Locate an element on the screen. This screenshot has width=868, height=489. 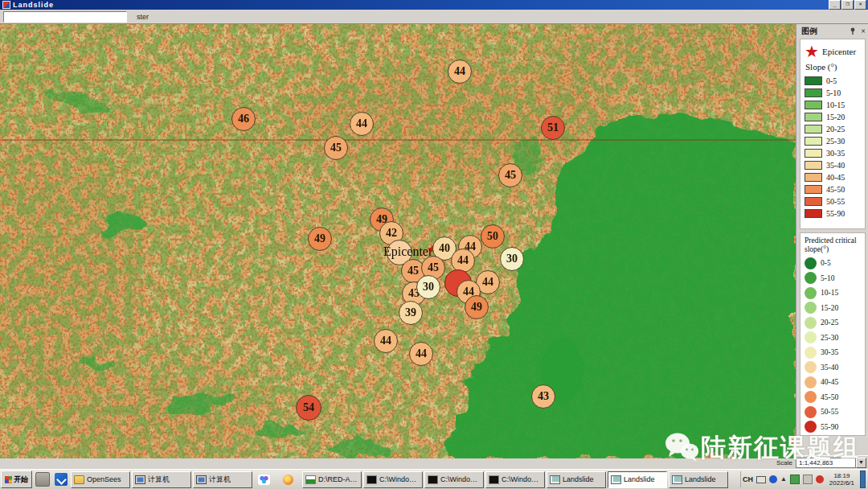
language-indicator: CH is located at coordinates (747, 479).